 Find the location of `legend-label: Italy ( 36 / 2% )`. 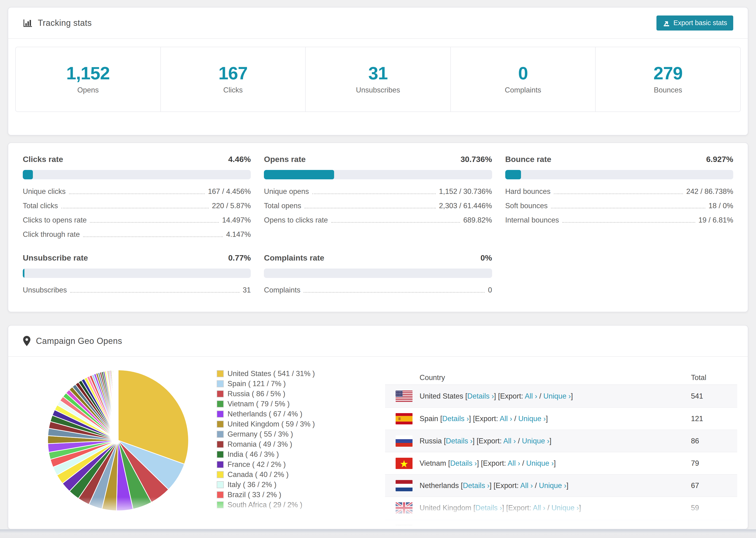

legend-label: Italy ( 36 / 2% ) is located at coordinates (252, 485).